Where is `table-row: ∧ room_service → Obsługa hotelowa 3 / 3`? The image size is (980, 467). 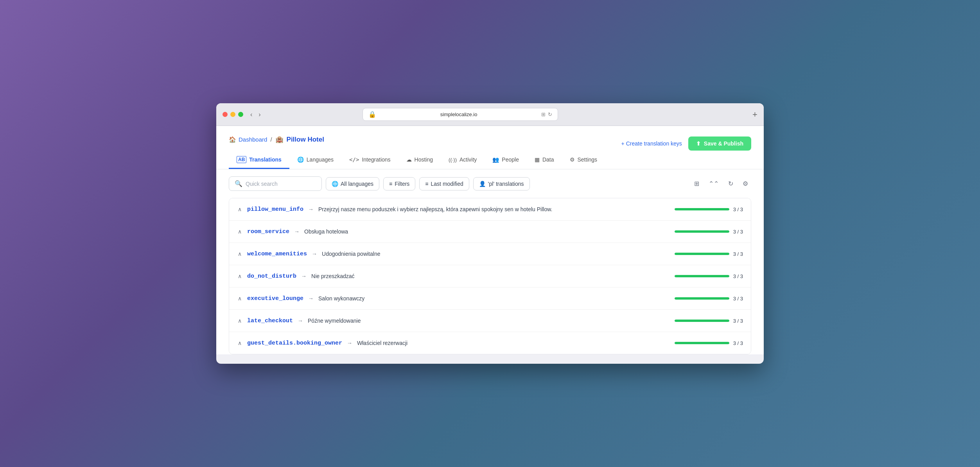
table-row: ∧ room_service → Obsługa hotelowa 3 / 3 is located at coordinates (490, 232).